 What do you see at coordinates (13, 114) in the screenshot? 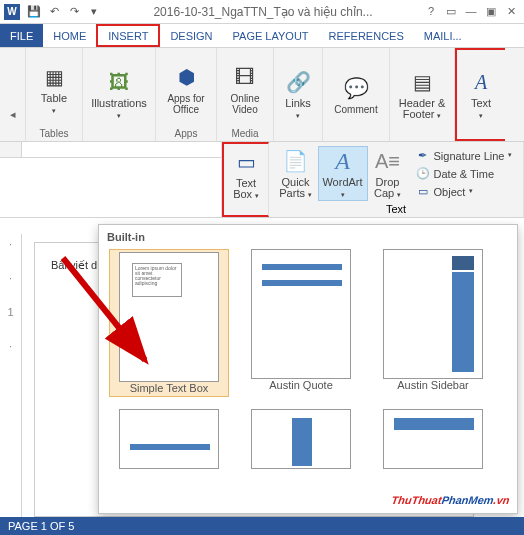
I see `pages-button: ◂` at bounding box center [13, 114].